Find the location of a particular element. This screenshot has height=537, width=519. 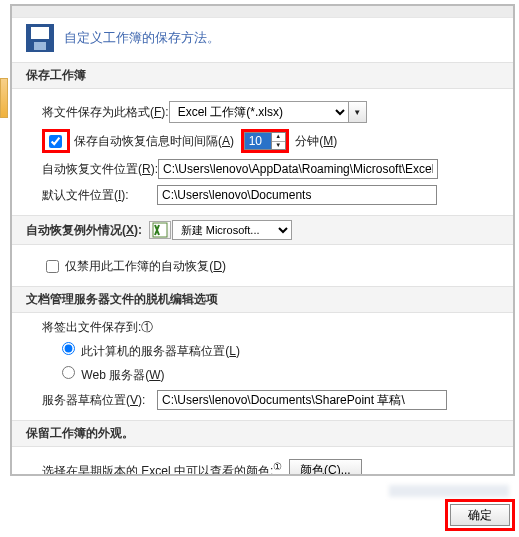

interval-input is located at coordinates (258, 141).